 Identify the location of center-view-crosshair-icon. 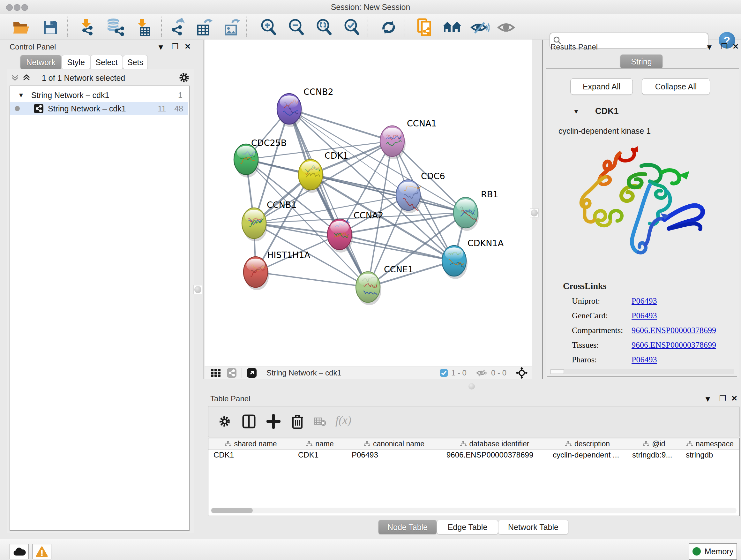
(522, 373).